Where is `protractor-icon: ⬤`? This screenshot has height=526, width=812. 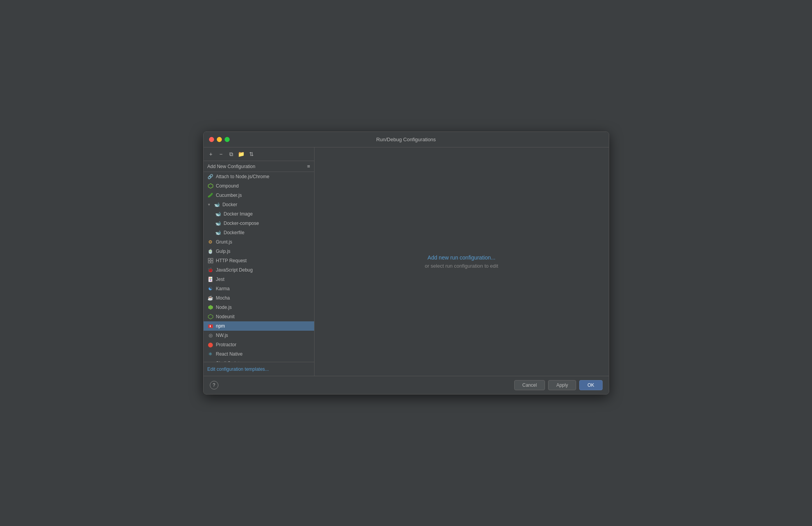 protractor-icon: ⬤ is located at coordinates (211, 345).